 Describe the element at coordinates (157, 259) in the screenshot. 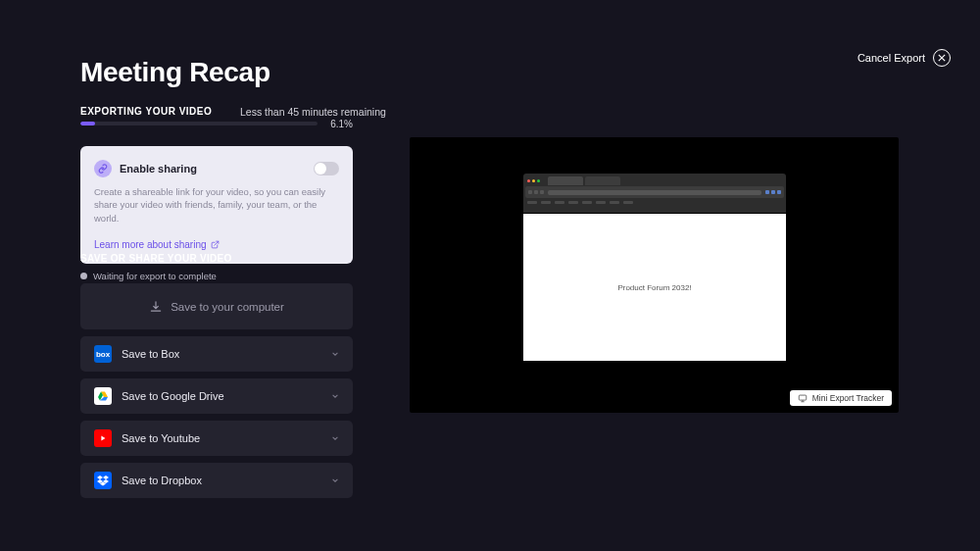

I see `save-section-label: SAVE OR SHARE YOUR VIDEO` at that location.